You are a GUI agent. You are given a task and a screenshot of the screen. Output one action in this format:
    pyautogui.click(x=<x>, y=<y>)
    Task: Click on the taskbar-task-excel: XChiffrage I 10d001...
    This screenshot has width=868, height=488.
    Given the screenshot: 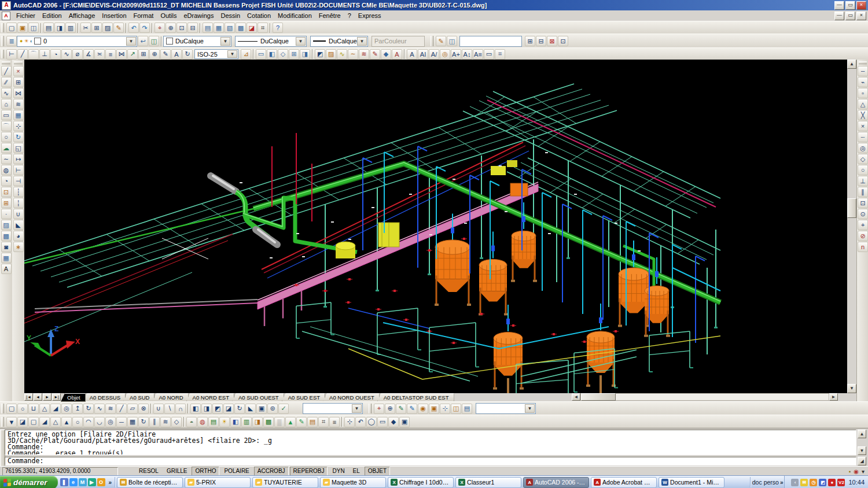 What is the action you would take?
    pyautogui.click(x=421, y=482)
    